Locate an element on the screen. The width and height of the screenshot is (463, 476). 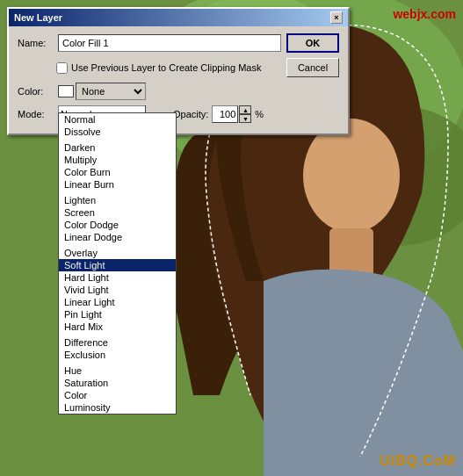
dropdown-item-dissolve: Dissolve is located at coordinates (118, 132).